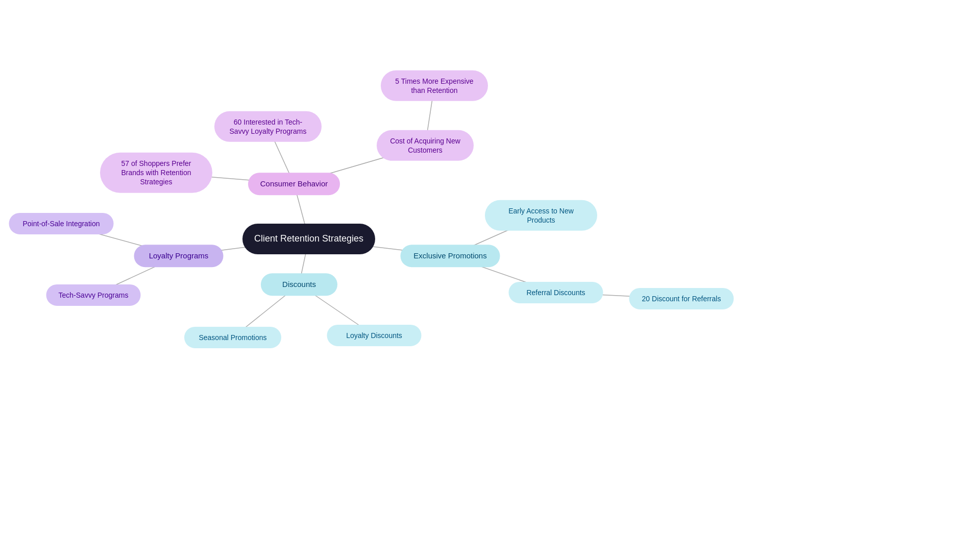  Describe the element at coordinates (94, 295) in the screenshot. I see `tech-savvy-programs-node: Tech-Savvy Programs` at that location.